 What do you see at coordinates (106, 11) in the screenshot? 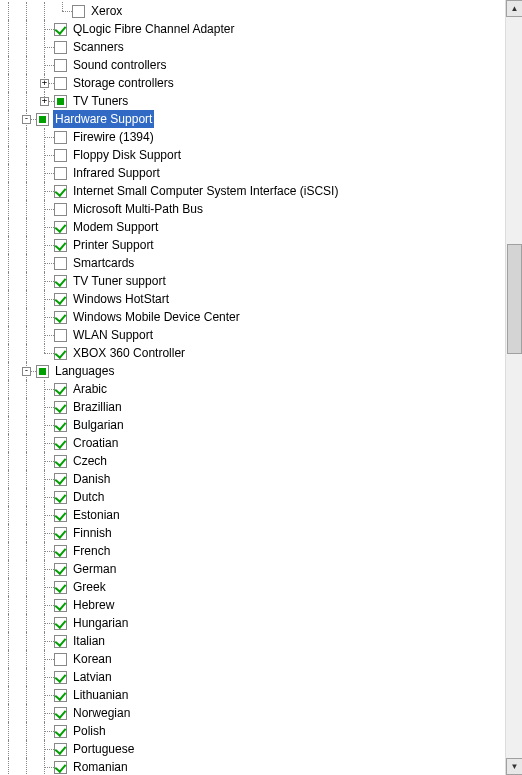
I see `tree-item-label: Xerox` at bounding box center [106, 11].